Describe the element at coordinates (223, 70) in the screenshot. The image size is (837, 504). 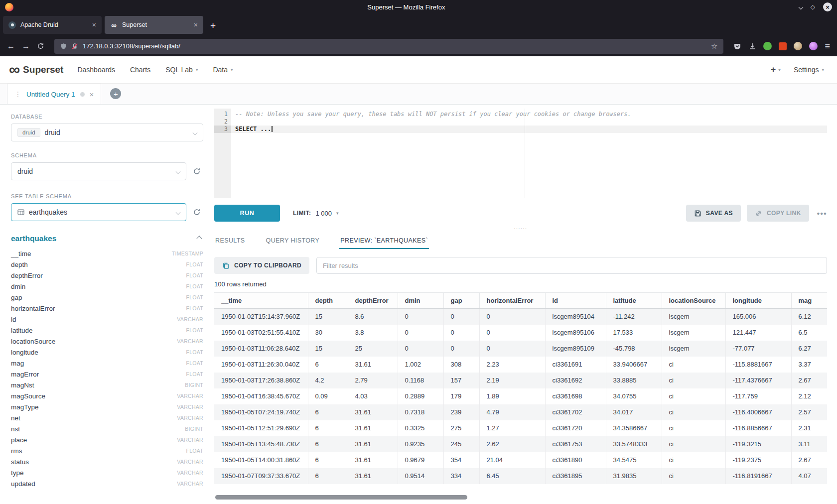
I see `nav-item-data: Data▾` at that location.